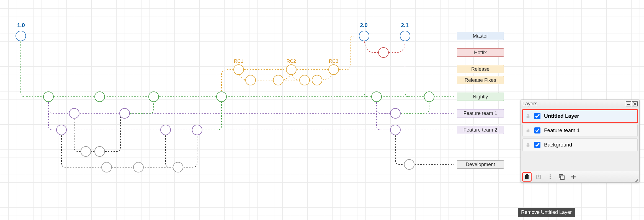  I want to click on minimize-icon, so click(628, 104).